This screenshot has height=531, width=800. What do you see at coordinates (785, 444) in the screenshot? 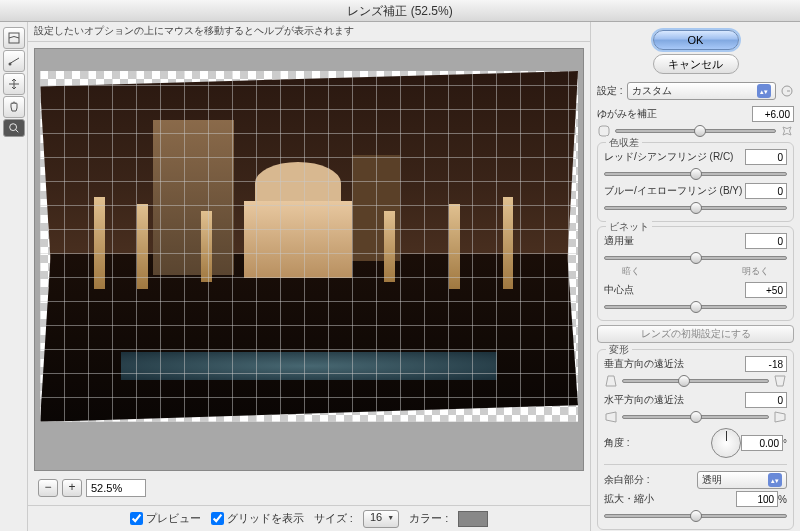
I see `deg-label: °` at bounding box center [785, 444].